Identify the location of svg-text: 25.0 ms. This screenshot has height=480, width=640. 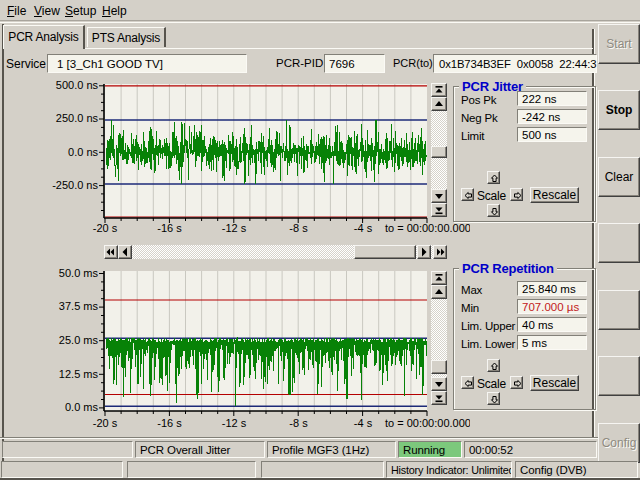
(79, 340).